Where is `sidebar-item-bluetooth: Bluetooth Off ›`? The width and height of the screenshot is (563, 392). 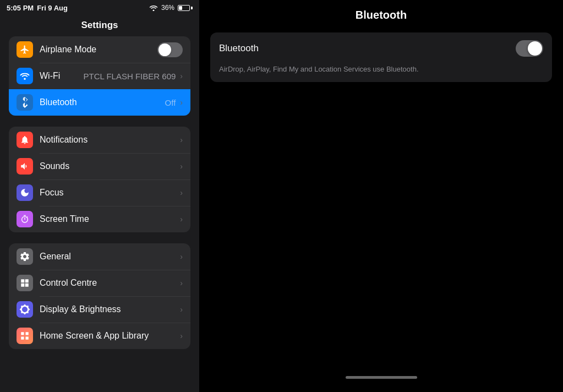 sidebar-item-bluetooth: Bluetooth Off › is located at coordinates (100, 102).